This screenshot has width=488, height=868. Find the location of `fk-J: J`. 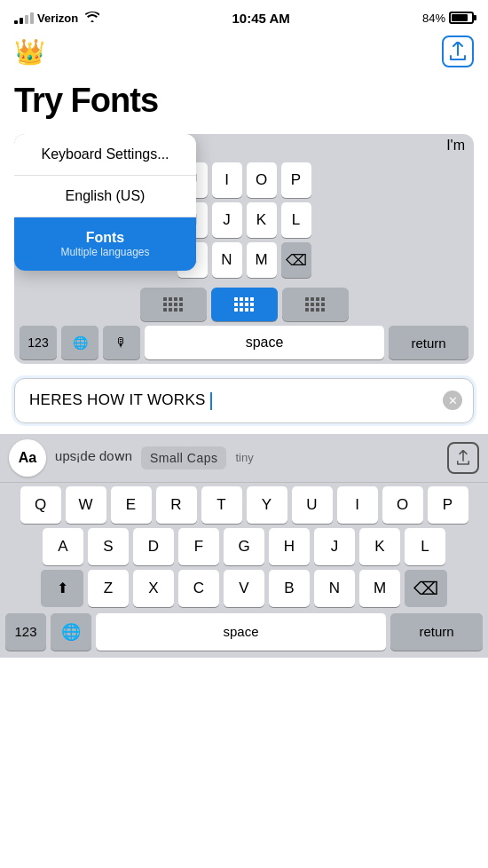

fk-J: J is located at coordinates (335, 547).